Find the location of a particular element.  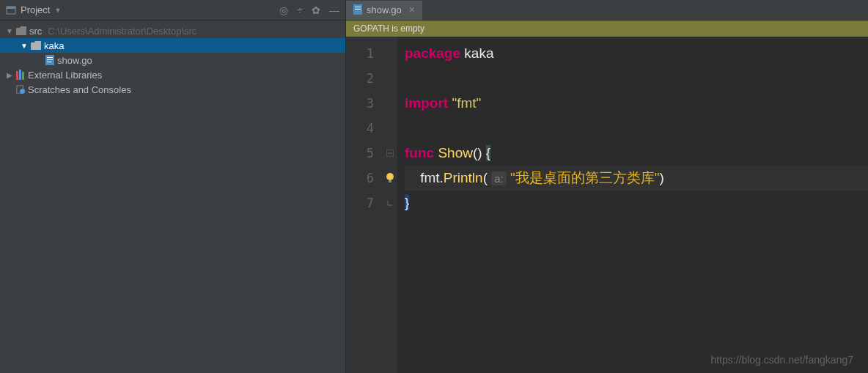

parens: () is located at coordinates (478, 152).